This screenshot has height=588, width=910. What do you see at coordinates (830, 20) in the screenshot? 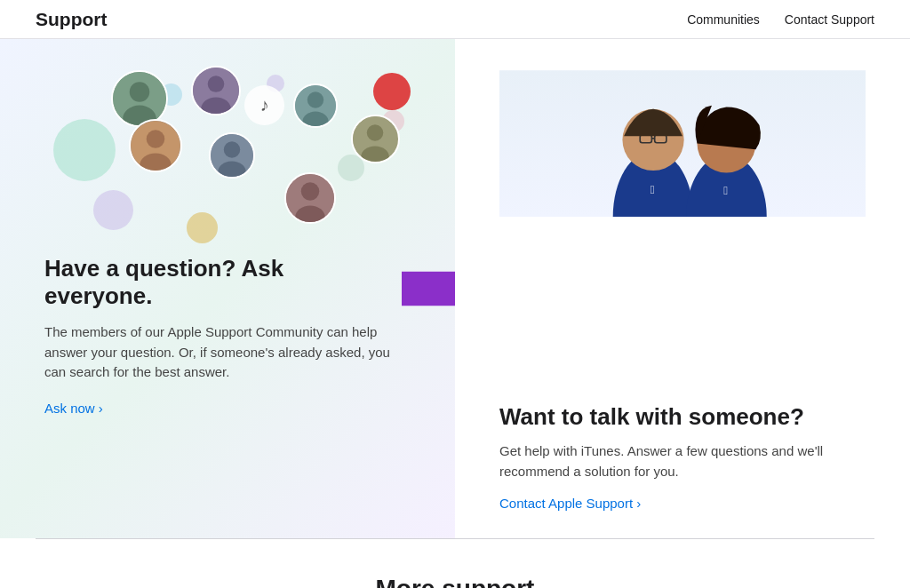
I see `nav-contact-support: Contact Support` at bounding box center [830, 20].